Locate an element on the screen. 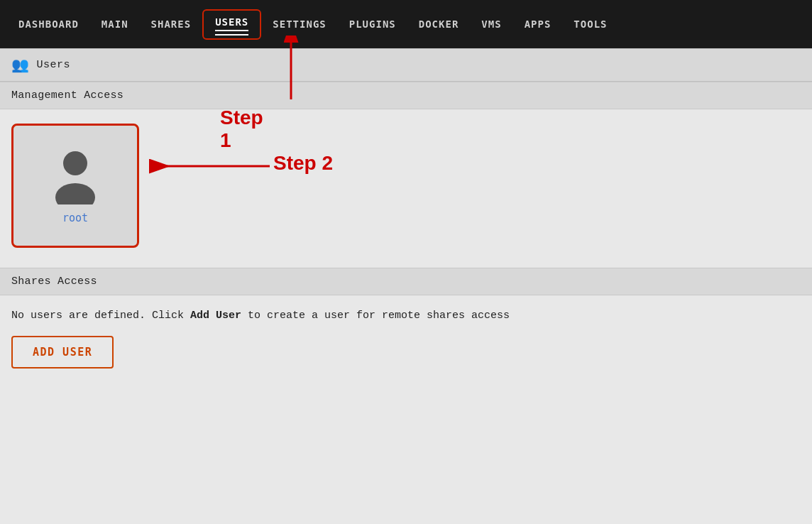  nav-item-settings: SETTINGS is located at coordinates (300, 24).